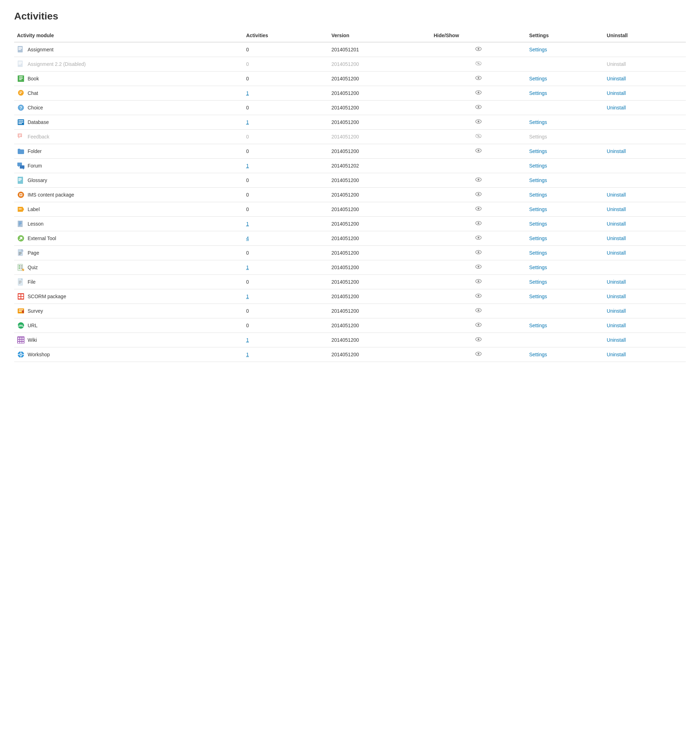 The width and height of the screenshot is (700, 743). What do you see at coordinates (479, 137) in the screenshot?
I see `hideshow-feedback` at bounding box center [479, 137].